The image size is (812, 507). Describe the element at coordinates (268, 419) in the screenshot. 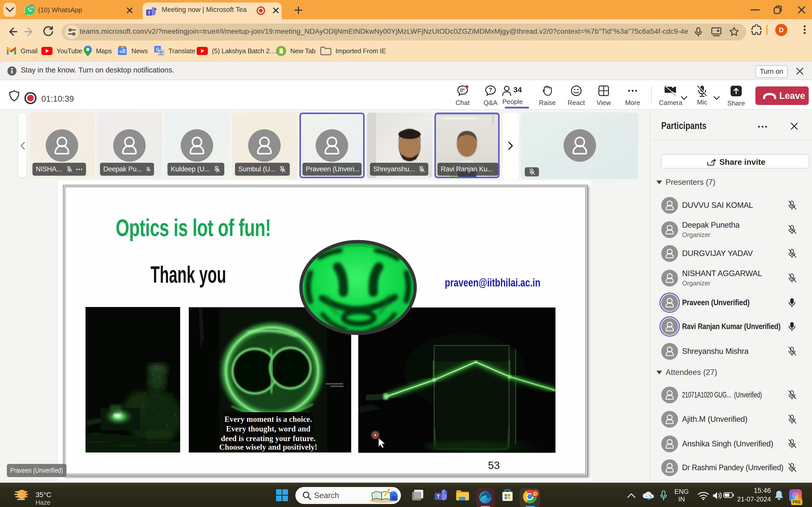

I see `svg-text: Every moment is a choice.` at that location.